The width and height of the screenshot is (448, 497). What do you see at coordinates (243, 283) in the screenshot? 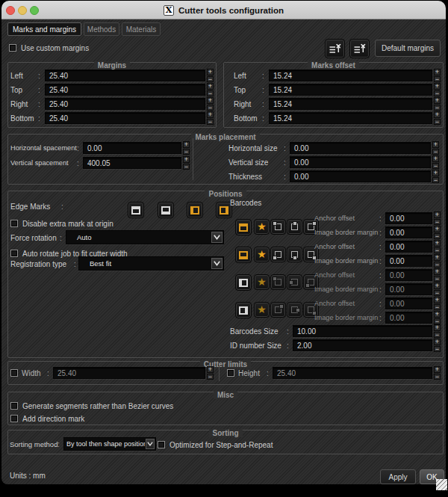
I see `barcode-left-button` at bounding box center [243, 283].